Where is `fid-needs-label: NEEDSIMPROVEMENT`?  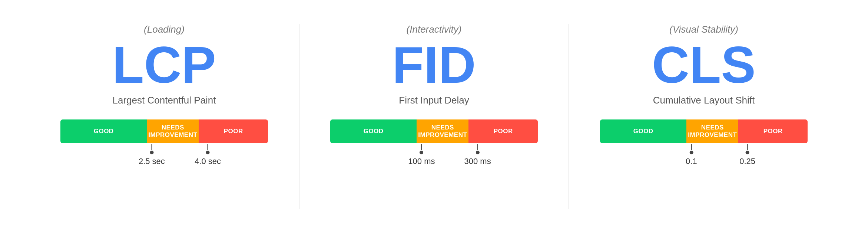
fid-needs-label: NEEDSIMPROVEMENT is located at coordinates (443, 131).